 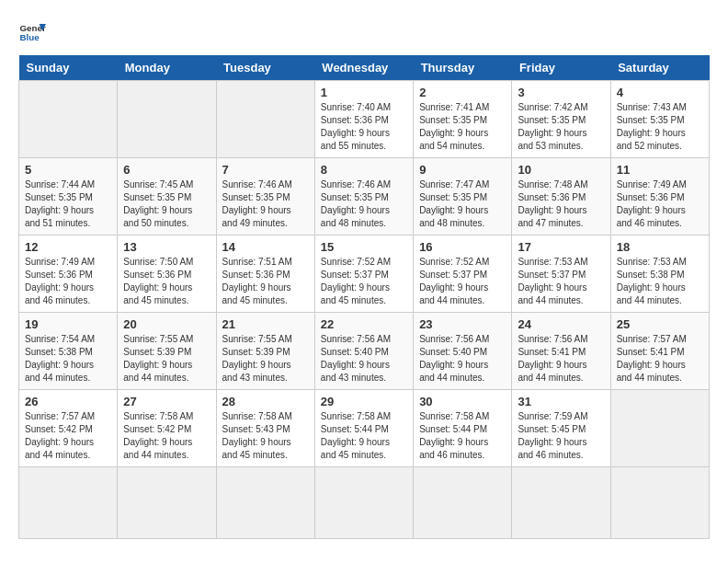 I want to click on calendar-header-row: SundayMondayTuesdayWednesdayThursdayFrid…, so click(x=364, y=68).